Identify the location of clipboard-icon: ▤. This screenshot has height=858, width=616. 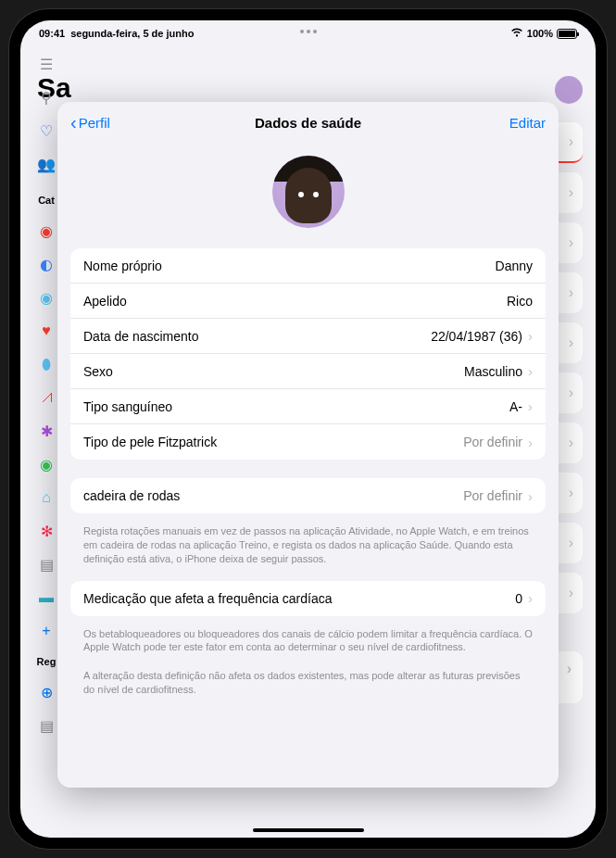
(46, 564).